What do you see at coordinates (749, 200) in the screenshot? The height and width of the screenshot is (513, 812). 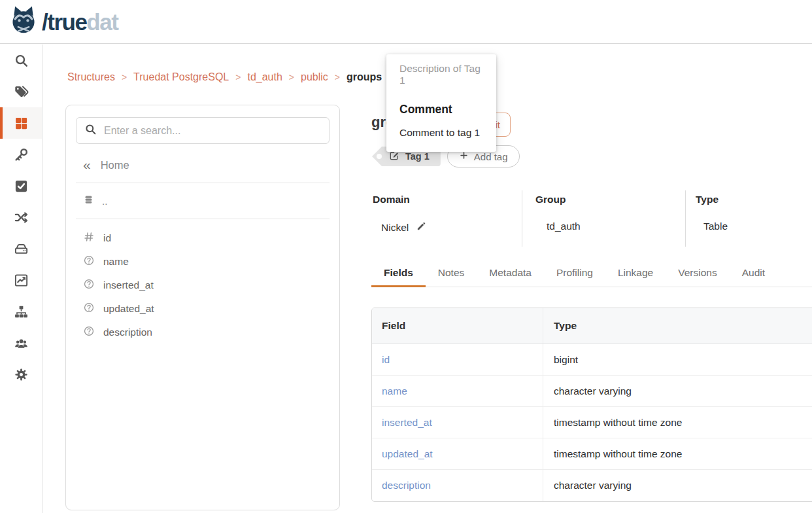 I see `info-label: Type` at bounding box center [749, 200].